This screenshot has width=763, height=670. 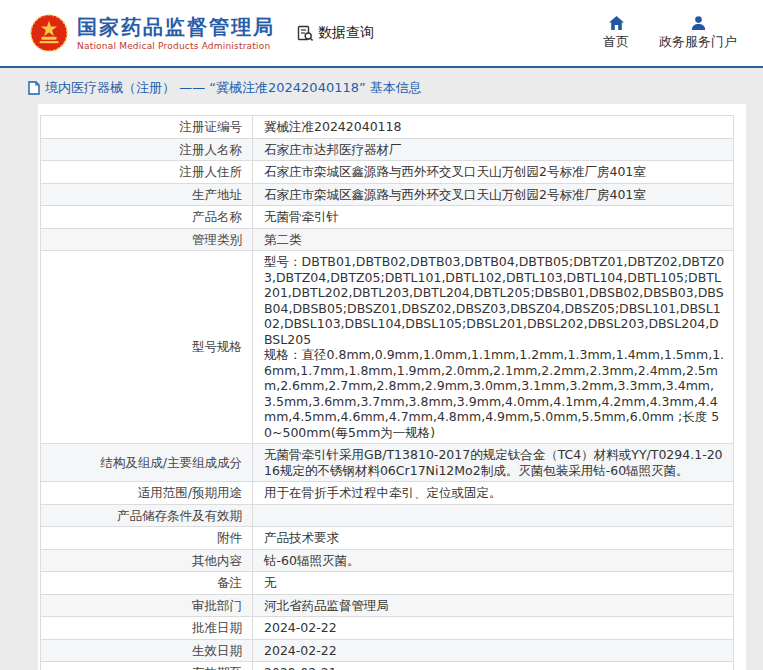 What do you see at coordinates (382, 34) in the screenshot?
I see `app-header: 国家药品监督管理局 National Medical Products Admi…` at bounding box center [382, 34].